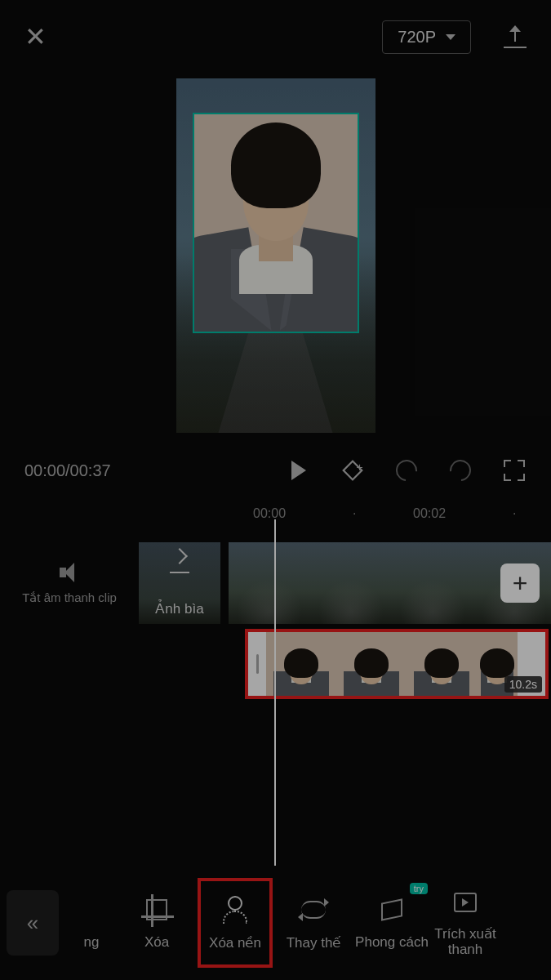 Image resolution: width=551 pixels, height=980 pixels. I want to click on video-canvas, so click(276, 256).